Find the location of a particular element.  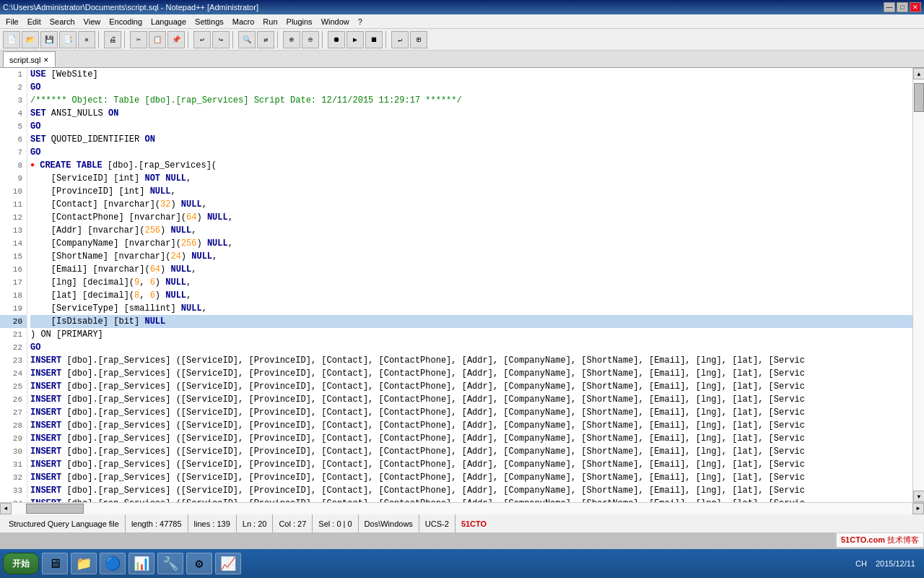

status-lines: lines : 139 is located at coordinates (212, 523).